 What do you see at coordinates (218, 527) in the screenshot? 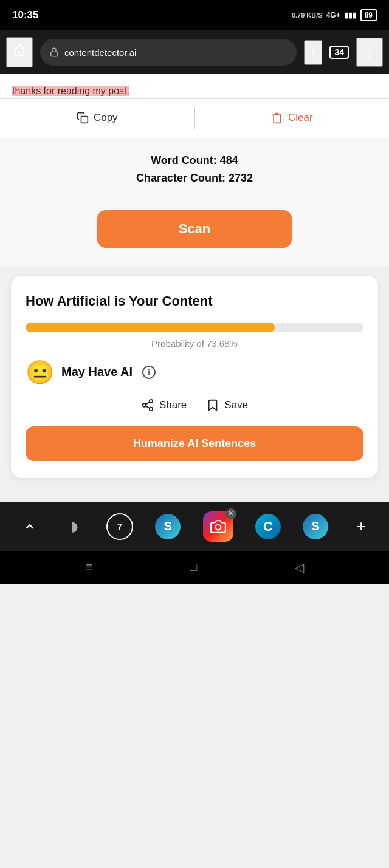
I see `camera-app-button: ✕` at bounding box center [218, 527].